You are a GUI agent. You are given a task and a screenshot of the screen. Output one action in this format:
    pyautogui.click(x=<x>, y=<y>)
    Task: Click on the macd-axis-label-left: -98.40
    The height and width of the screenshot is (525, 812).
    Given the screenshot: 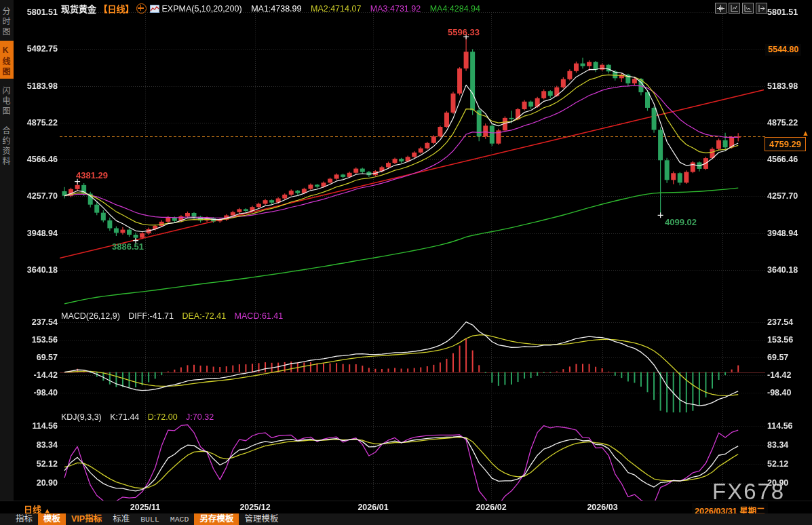 What is the action you would take?
    pyautogui.click(x=39, y=393)
    